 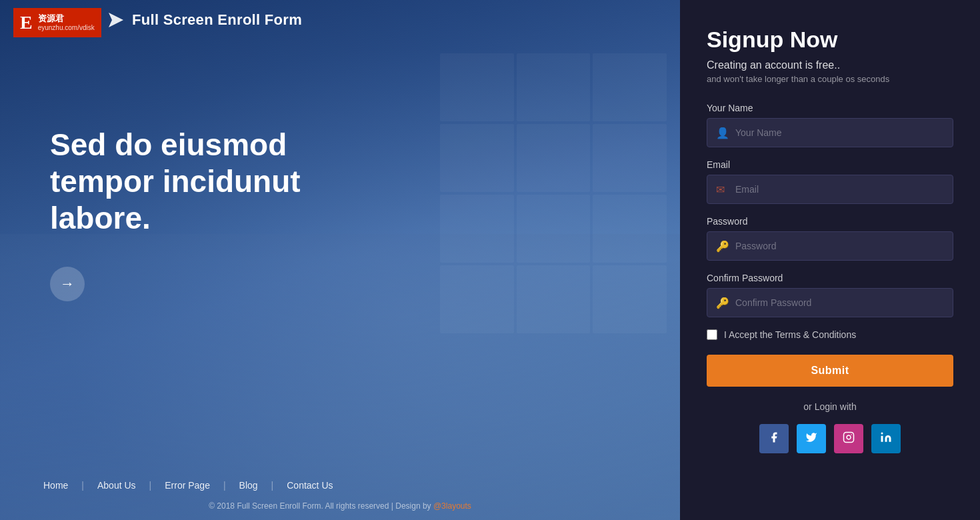 I want to click on or-login-text: or Login with, so click(x=830, y=407).